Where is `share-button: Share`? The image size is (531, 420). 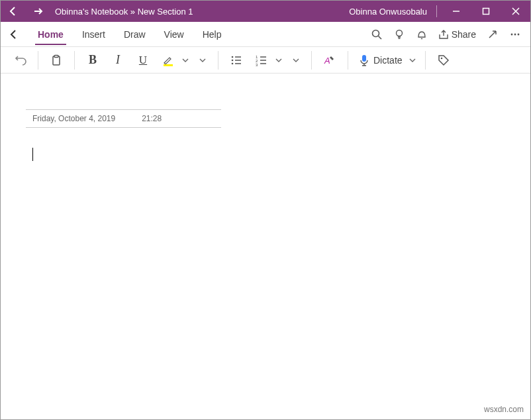
share-button: Share is located at coordinates (457, 34).